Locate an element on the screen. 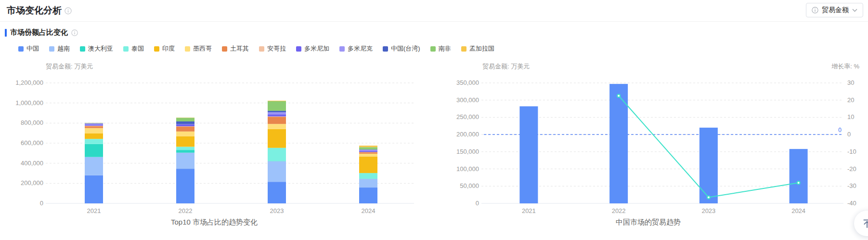  axis-tick-label: 800,000 is located at coordinates (32, 122).